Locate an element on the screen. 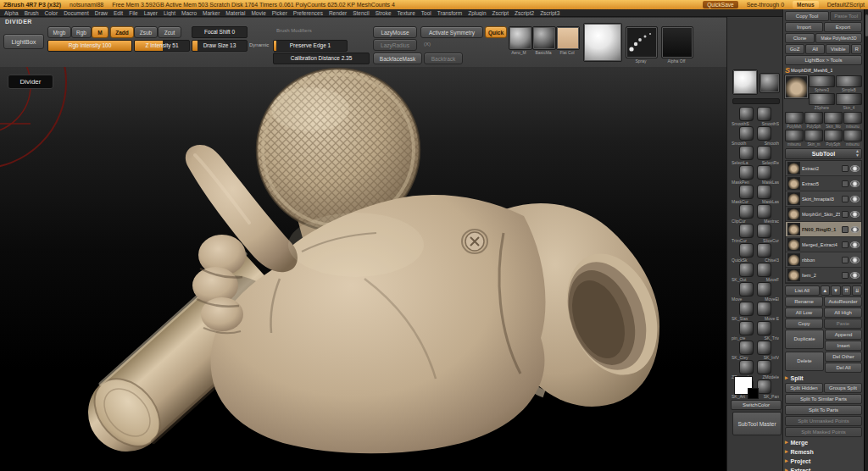 The width and height of the screenshot is (868, 471). copy-tool-button: Copy Tool is located at coordinates (807, 16).